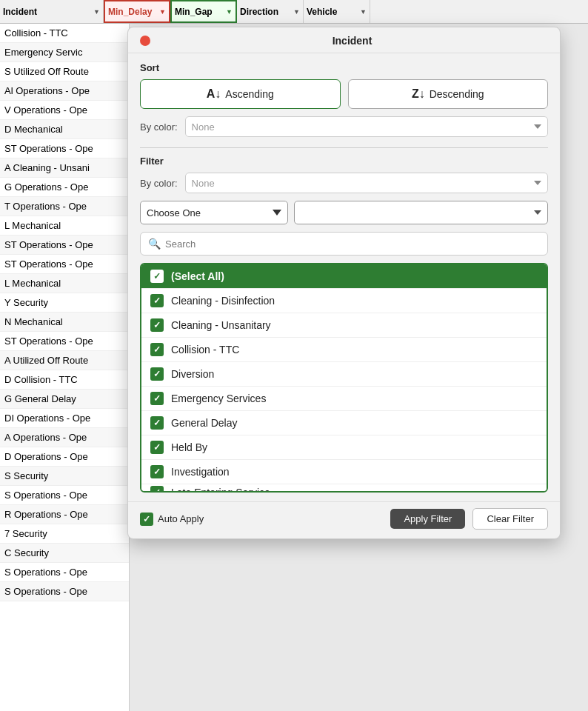  Describe the element at coordinates (214, 213) in the screenshot. I see `choose-one-select: Choose One` at that location.